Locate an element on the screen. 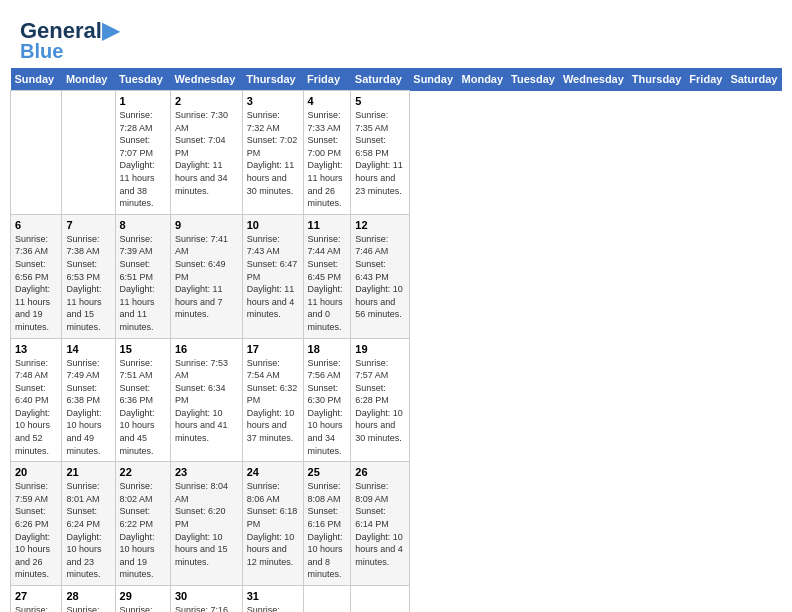  day-number: 21 is located at coordinates (88, 472).